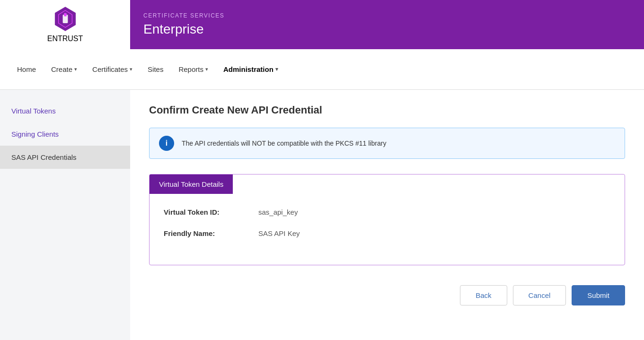 The width and height of the screenshot is (644, 340). I want to click on header-subtitle: CERTIFICATE SERVICES, so click(387, 16).